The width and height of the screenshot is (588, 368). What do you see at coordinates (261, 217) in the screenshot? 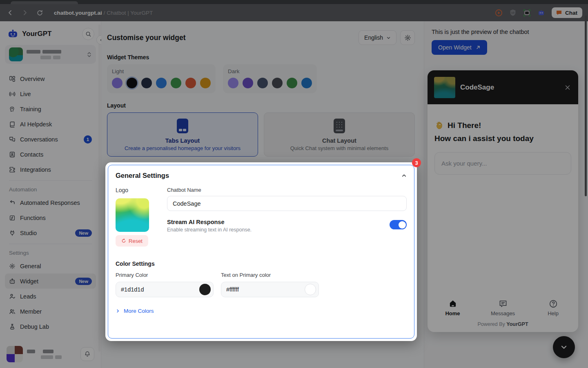
I see `general-settings-body: Logo Reset Chatbot Name Stream AI Respon…` at bounding box center [261, 217].